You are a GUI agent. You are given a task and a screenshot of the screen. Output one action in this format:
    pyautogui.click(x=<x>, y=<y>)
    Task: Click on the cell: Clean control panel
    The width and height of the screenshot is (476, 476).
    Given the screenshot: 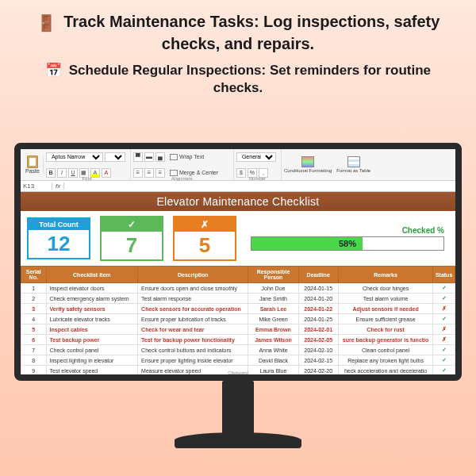 What is the action you would take?
    pyautogui.click(x=386, y=351)
    